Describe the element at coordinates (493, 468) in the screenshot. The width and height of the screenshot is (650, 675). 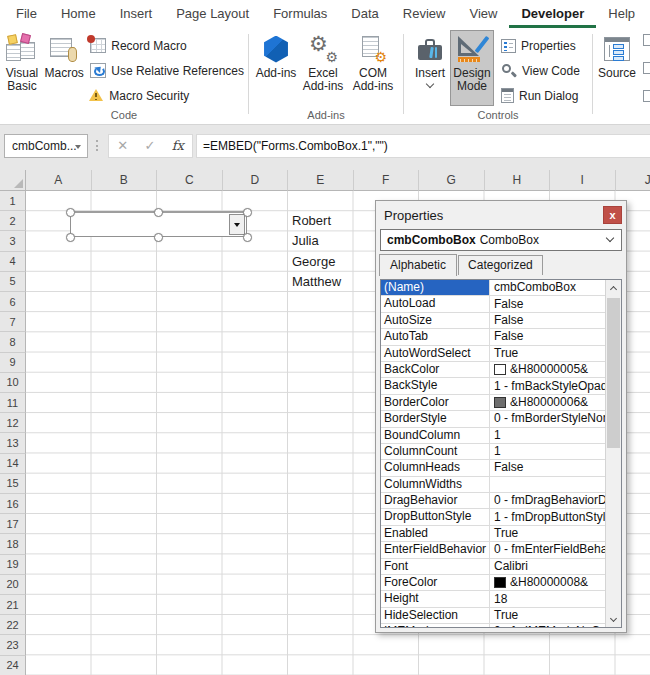
I see `property-row-columnheads: ColumnHeadsFalse` at that location.